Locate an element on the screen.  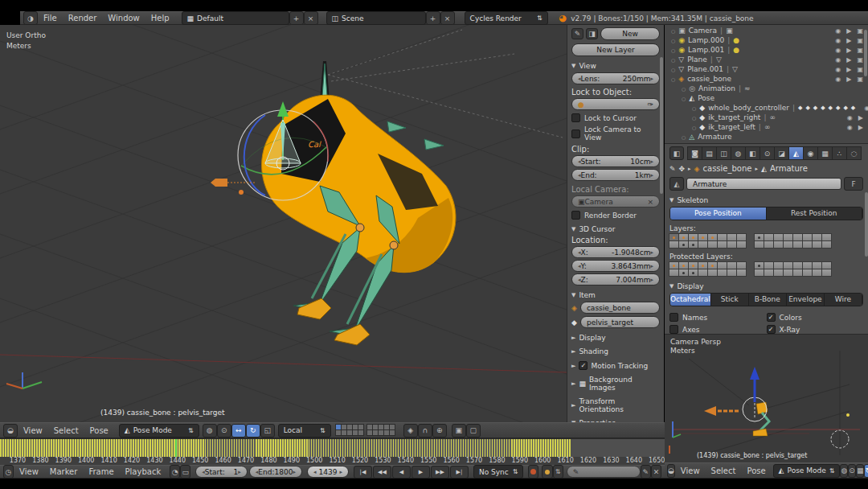
cursor-y-field: ◂Y: 3.8643mm▸ is located at coordinates (616, 265).